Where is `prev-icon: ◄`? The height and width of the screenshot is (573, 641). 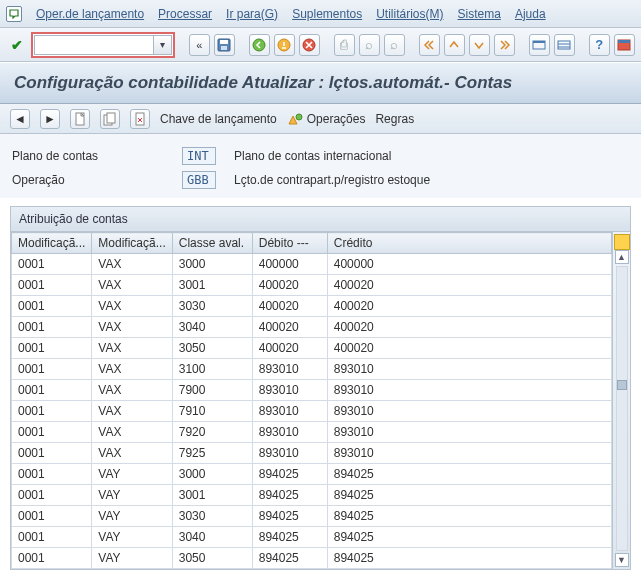 prev-icon: ◄ is located at coordinates (20, 119).